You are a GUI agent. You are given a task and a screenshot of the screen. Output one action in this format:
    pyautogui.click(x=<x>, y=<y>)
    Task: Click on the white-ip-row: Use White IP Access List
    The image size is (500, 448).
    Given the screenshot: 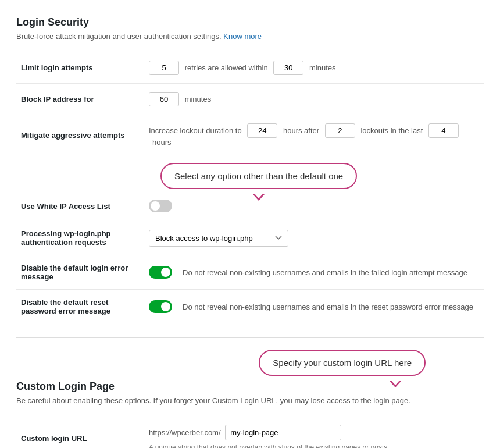 What is the action you would take?
    pyautogui.click(x=250, y=205)
    